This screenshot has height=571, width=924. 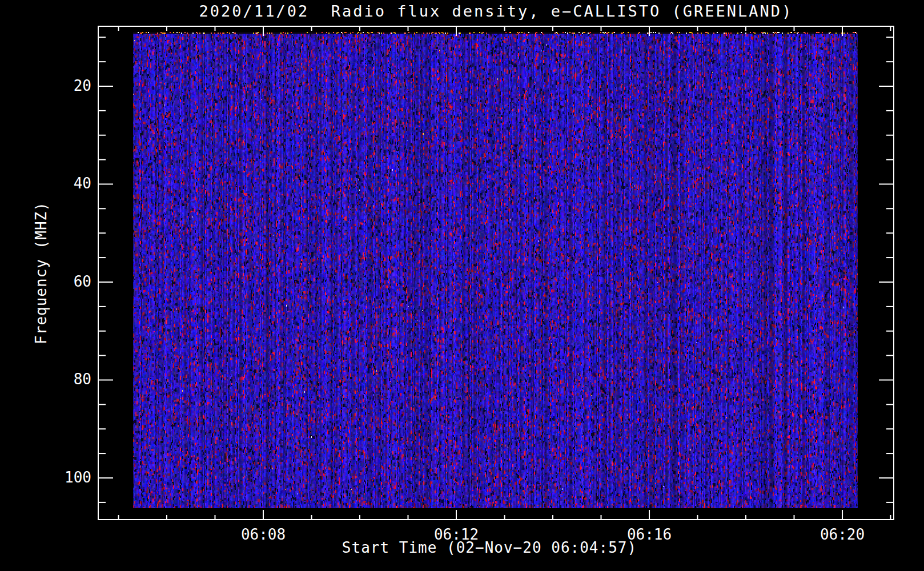 I want to click on x-axis-label: Start Time (02−Nov−20 06:04:57), so click(x=462, y=548).